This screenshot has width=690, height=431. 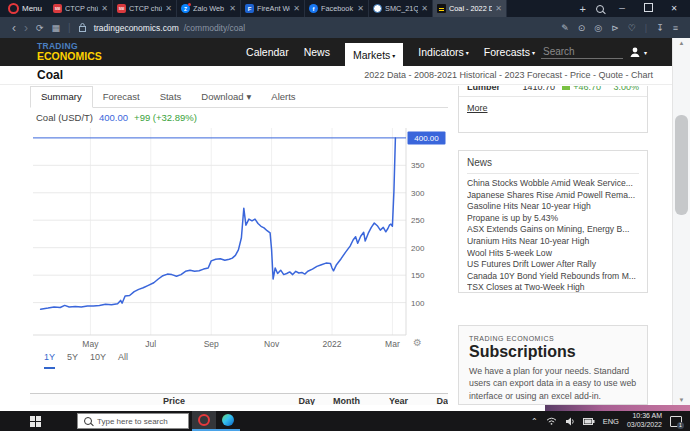 What do you see at coordinates (146, 8) in the screenshot?
I see `tab-title: CTCP chứng kh` at bounding box center [146, 8].